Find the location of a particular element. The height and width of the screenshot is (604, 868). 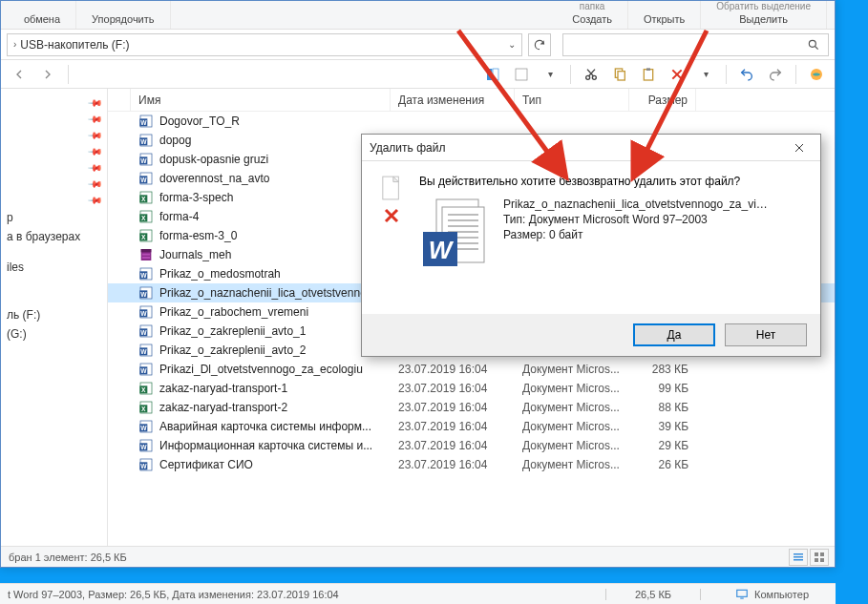

address-input: › USB-накопитель (F:) ⌄ is located at coordinates (265, 45).